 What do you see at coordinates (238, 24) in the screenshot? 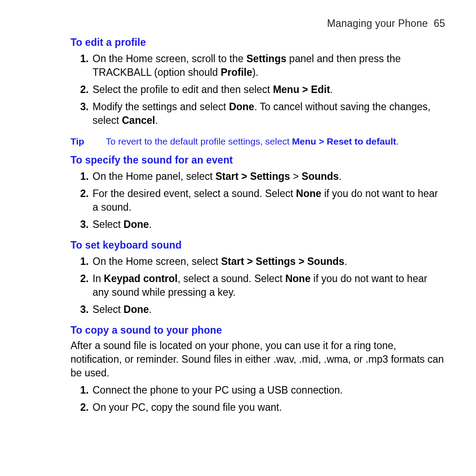
I see `running-header: Managing your Phone 65` at bounding box center [238, 24].